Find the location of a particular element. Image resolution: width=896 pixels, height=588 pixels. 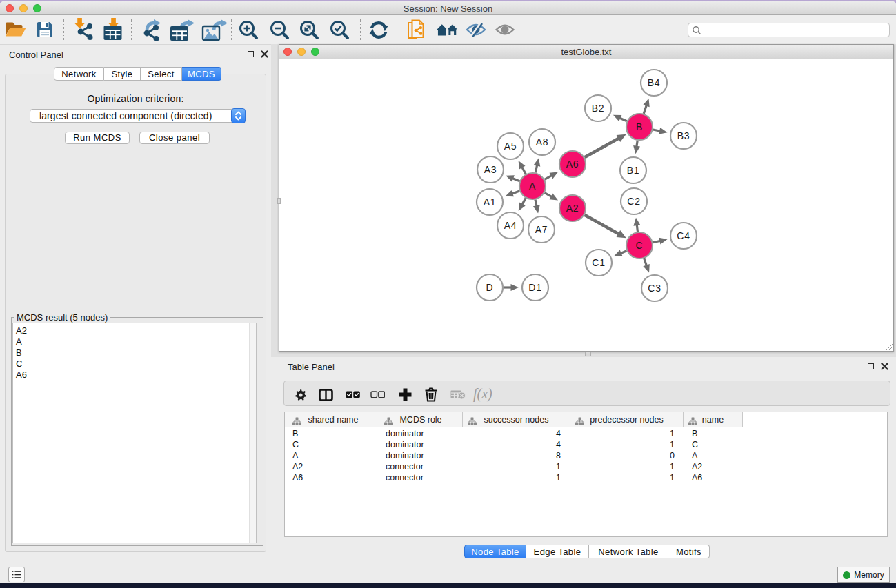

svg-text: C3 is located at coordinates (655, 288).